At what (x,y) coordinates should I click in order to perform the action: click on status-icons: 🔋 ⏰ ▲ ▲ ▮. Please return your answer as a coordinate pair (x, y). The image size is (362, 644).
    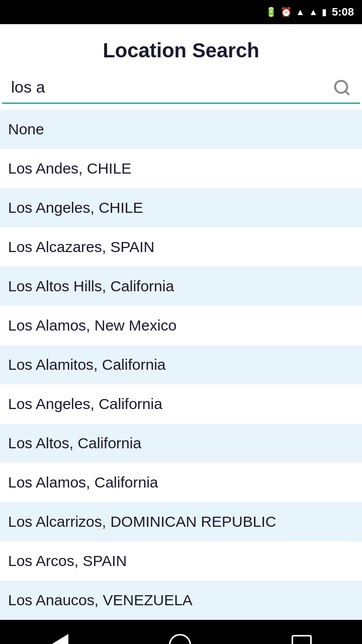
    Looking at the image, I should click on (296, 12).